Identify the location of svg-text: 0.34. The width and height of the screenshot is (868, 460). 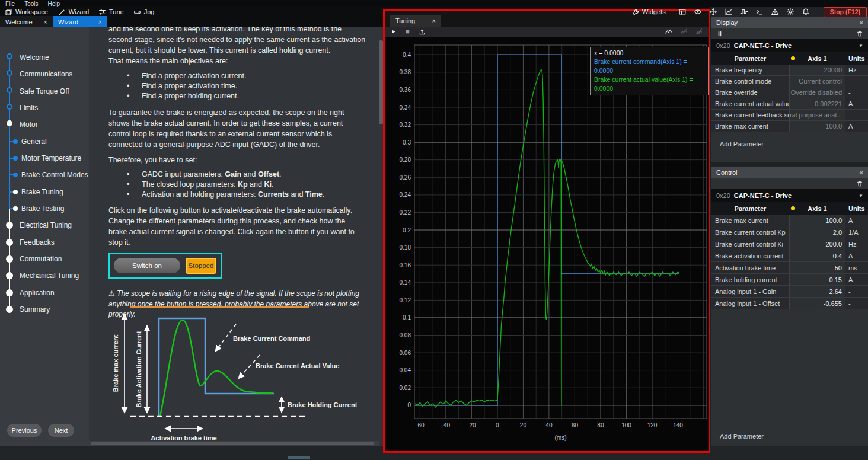
(406, 108).